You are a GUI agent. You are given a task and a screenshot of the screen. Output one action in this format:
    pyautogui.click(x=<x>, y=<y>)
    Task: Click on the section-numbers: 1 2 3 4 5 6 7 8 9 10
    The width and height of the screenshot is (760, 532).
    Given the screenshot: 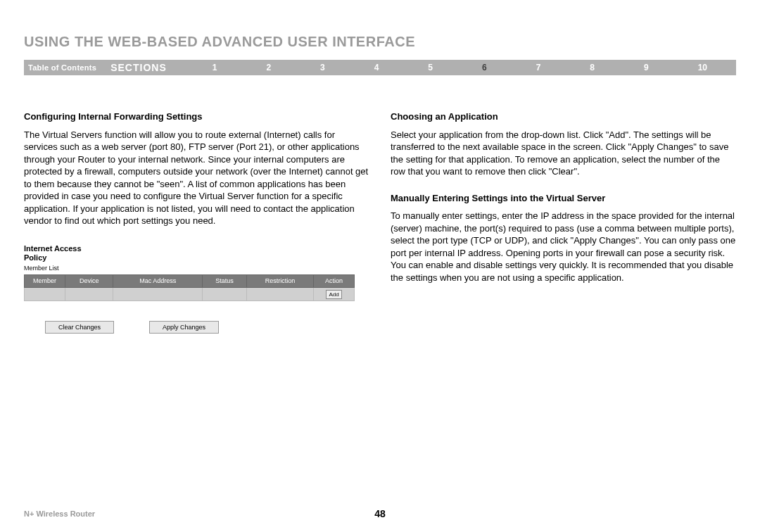 What is the action you would take?
    pyautogui.click(x=460, y=68)
    